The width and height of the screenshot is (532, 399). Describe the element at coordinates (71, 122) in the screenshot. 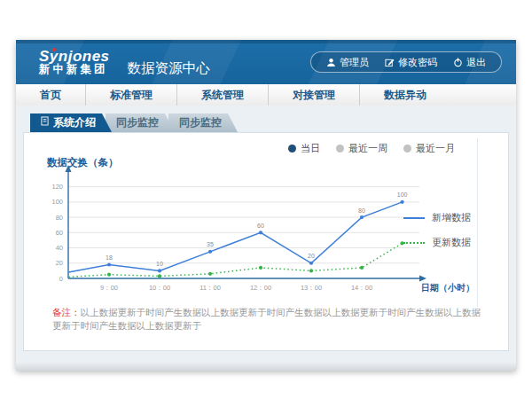

I see `tab-system-intro: 系统介绍` at that location.